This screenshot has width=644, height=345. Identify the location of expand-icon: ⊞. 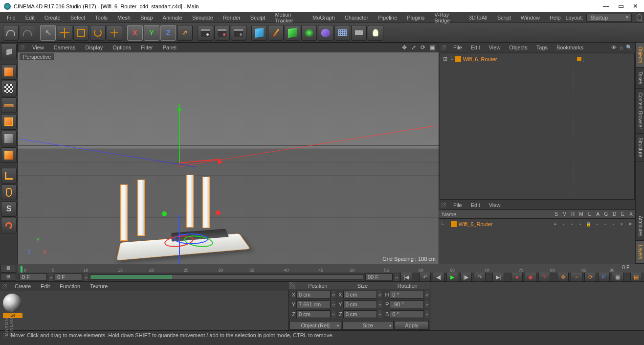
(445, 59).